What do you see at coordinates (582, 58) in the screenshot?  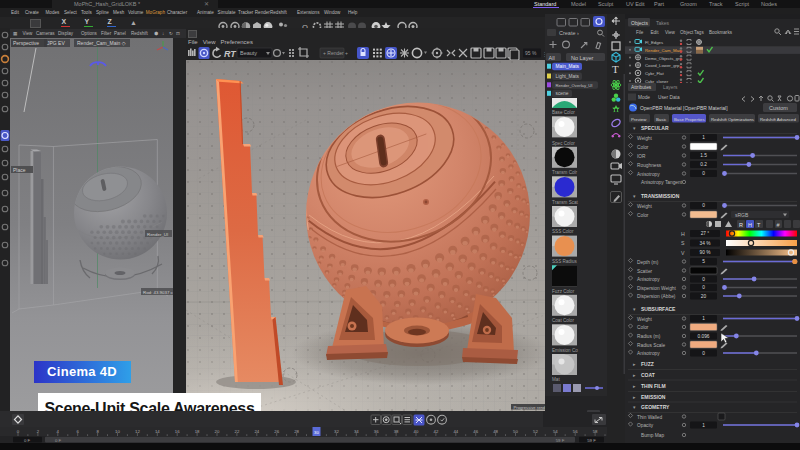 I see `svg-text: No Layer` at bounding box center [582, 58].